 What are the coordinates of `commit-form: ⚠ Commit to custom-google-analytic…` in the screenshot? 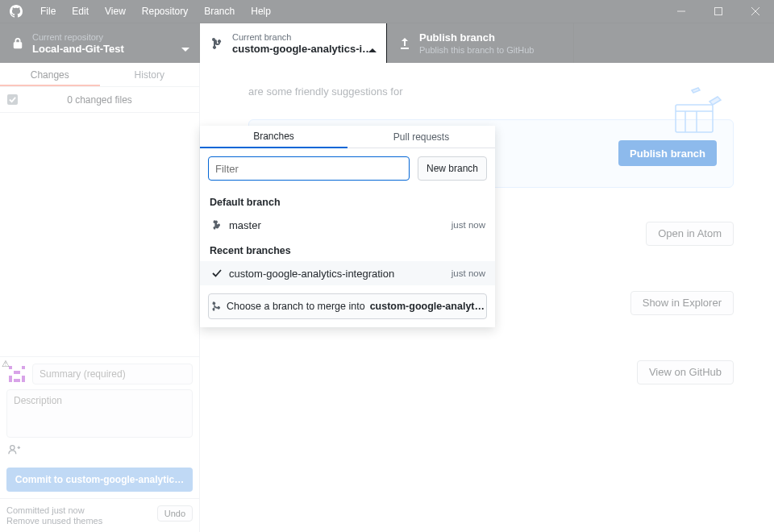 It's located at (100, 427).